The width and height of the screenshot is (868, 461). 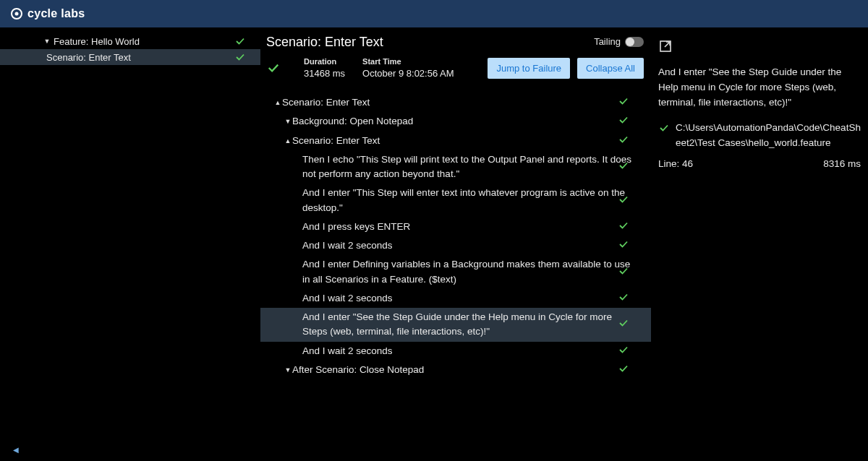 What do you see at coordinates (324, 61) in the screenshot?
I see `duration-label: Duration` at bounding box center [324, 61].